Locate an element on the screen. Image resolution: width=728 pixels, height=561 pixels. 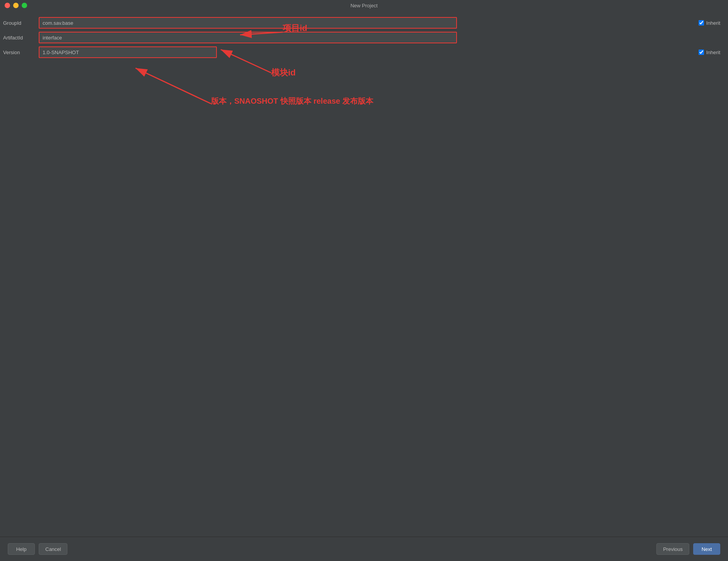
version-inherit-label: Inherit is located at coordinates (713, 53).